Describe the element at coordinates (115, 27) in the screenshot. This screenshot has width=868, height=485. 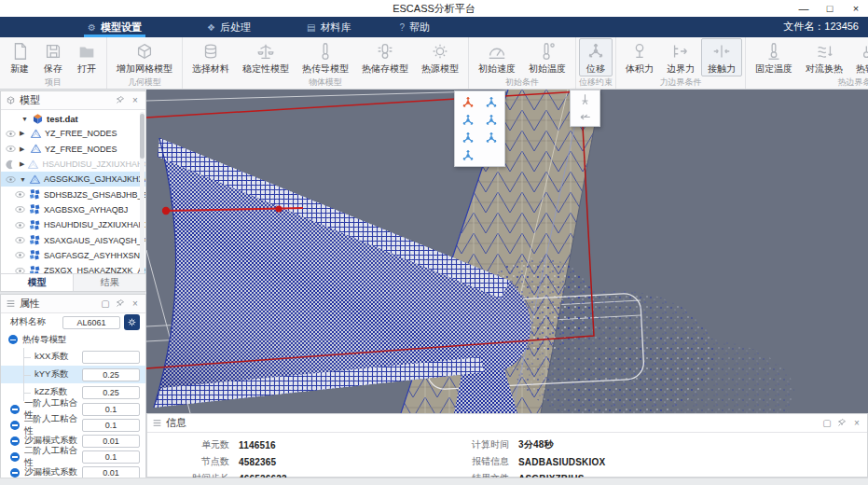
I see `menu-tab-model-setup: ⚙ 模型设置` at that location.